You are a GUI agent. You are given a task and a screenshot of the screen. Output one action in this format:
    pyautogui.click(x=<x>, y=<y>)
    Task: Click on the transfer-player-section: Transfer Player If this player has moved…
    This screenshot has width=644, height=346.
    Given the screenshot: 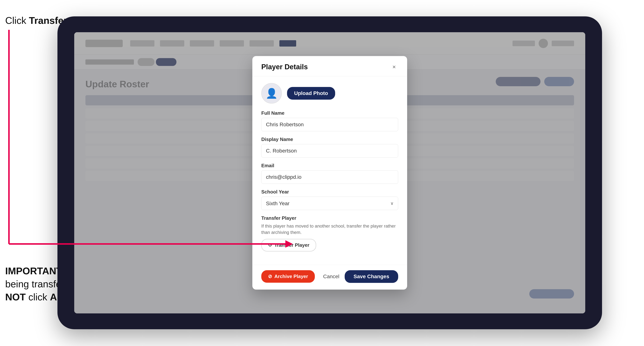 What is the action you would take?
    pyautogui.click(x=330, y=233)
    